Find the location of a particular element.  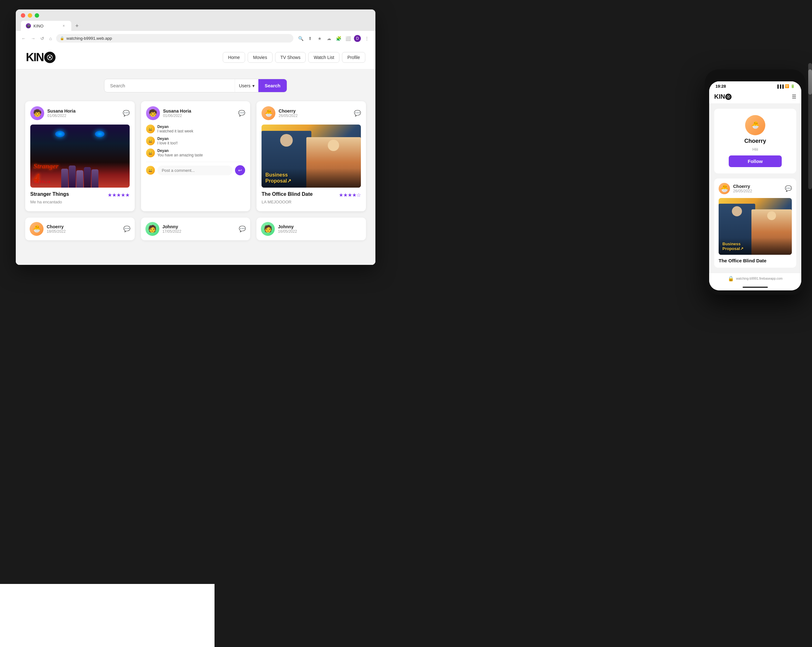

send-comment-button: ↩ is located at coordinates (240, 170).